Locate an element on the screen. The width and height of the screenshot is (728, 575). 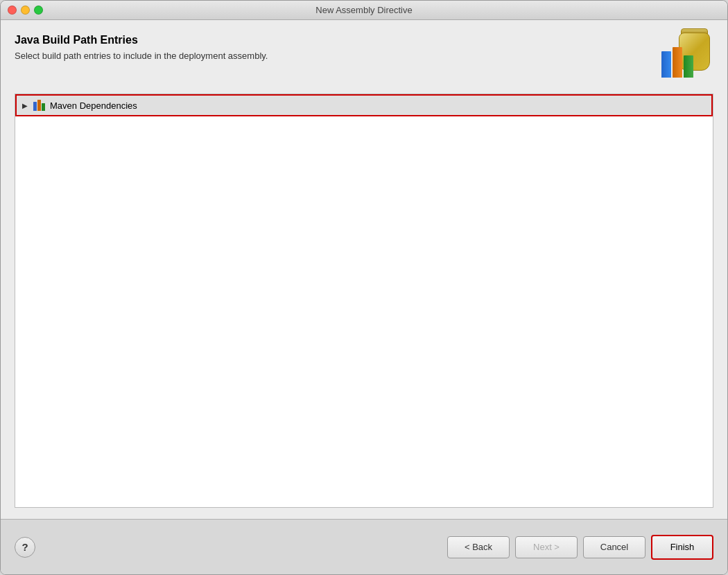
java-icon is located at coordinates (686, 55).